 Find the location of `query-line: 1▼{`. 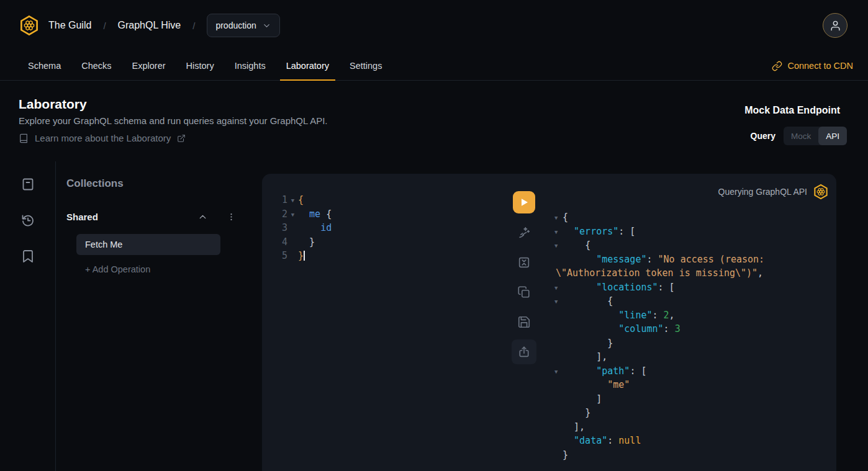

query-line: 1▼{ is located at coordinates (385, 200).